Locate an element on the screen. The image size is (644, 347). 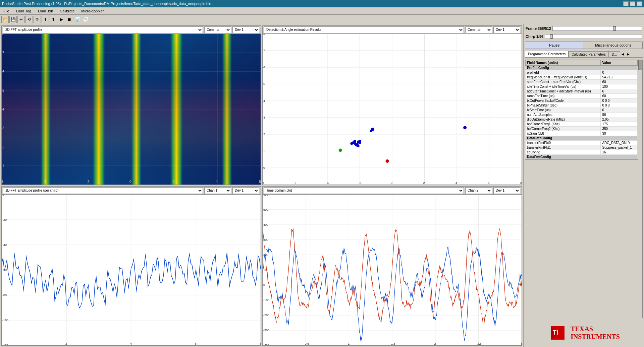
field-value-cell: 16 is located at coordinates (619, 152).